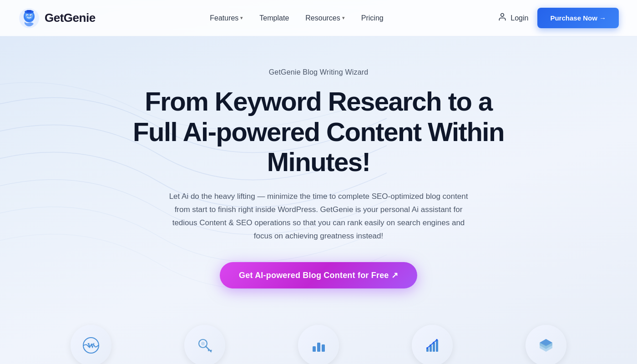 The width and height of the screenshot is (637, 364). I want to click on resources-chevron-icon: ▾, so click(344, 18).